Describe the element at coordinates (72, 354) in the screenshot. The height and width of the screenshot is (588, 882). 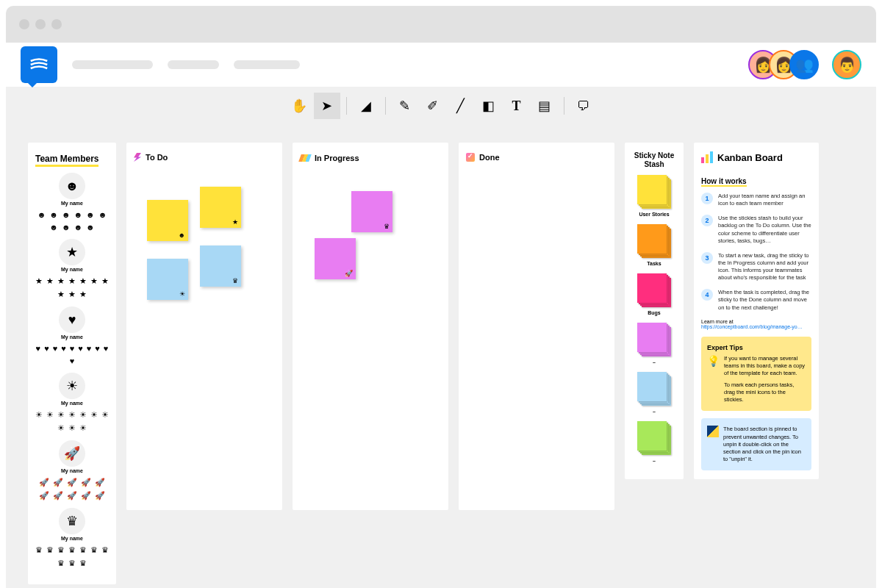
I see `member-token-row: ♥♥♥♥♥♥♥♥♥♥` at that location.